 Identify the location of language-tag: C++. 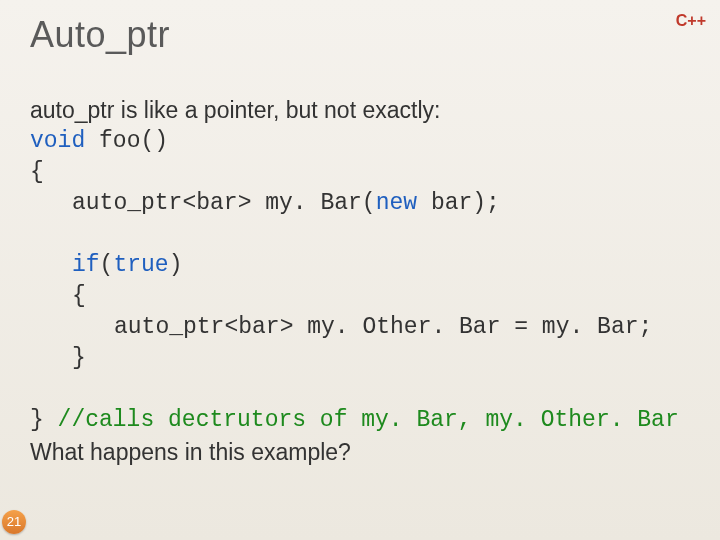
(691, 21).